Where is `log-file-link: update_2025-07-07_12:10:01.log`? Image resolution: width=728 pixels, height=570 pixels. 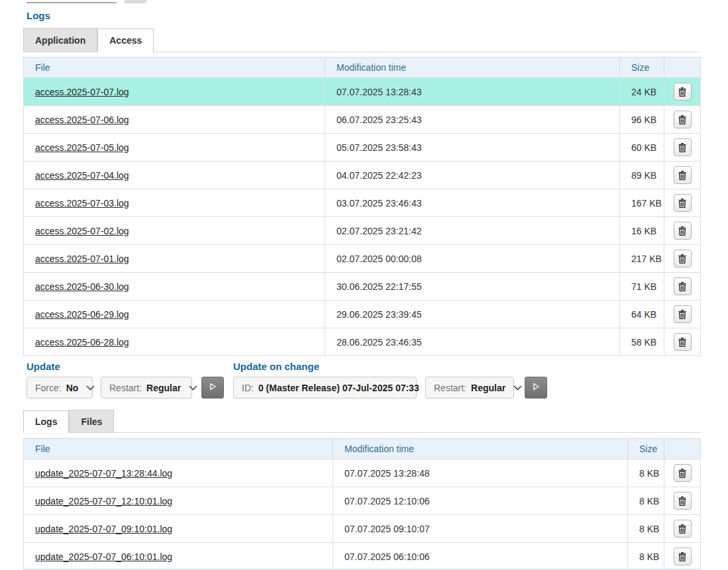
log-file-link: update_2025-07-07_12:10:01.log is located at coordinates (103, 501).